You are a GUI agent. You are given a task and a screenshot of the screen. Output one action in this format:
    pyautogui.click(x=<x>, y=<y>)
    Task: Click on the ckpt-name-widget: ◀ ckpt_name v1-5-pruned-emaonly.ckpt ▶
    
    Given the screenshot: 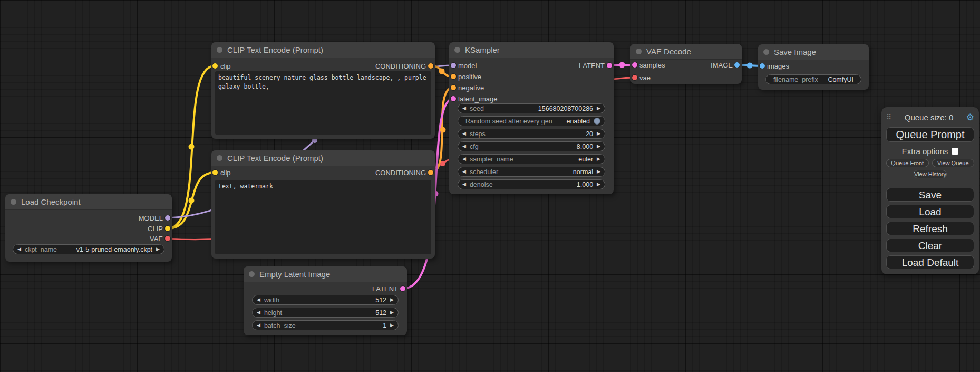 What is the action you would take?
    pyautogui.click(x=89, y=249)
    